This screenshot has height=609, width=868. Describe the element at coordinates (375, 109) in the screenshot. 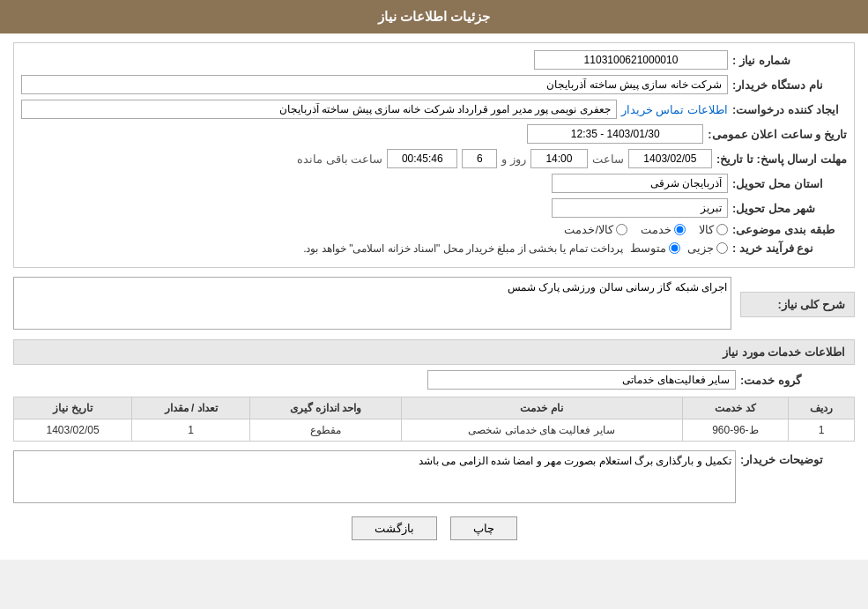

I see `creator-value-container: اطلاعات تماس خریدار` at that location.